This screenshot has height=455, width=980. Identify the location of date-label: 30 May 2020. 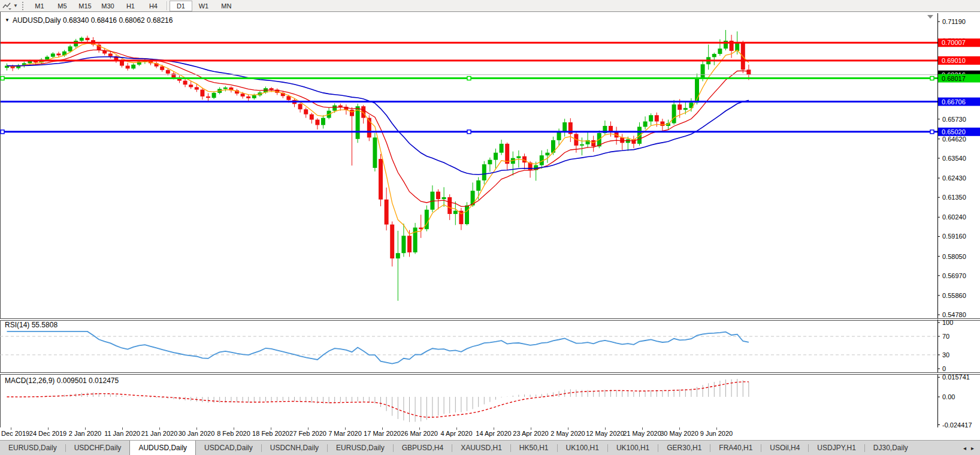
(679, 433).